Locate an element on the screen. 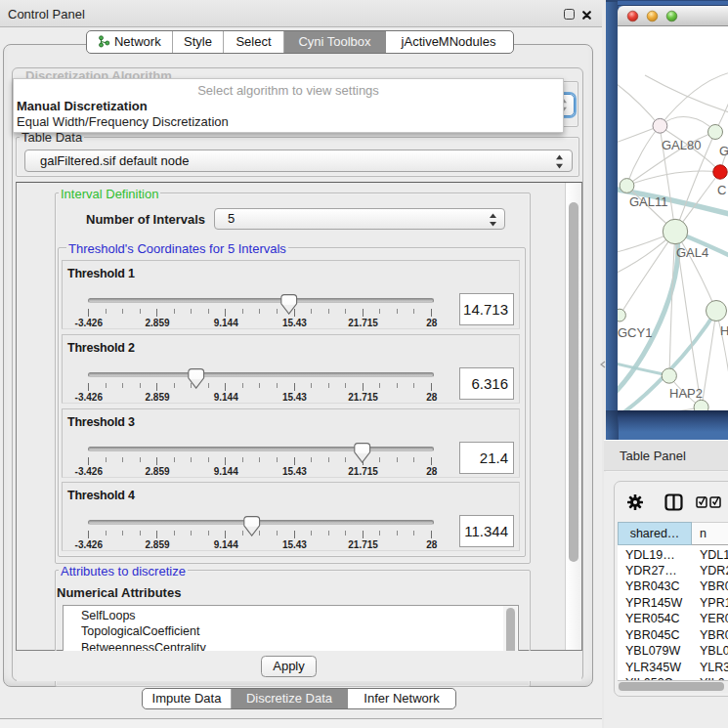 The image size is (728, 728). svg-text: H is located at coordinates (724, 330).